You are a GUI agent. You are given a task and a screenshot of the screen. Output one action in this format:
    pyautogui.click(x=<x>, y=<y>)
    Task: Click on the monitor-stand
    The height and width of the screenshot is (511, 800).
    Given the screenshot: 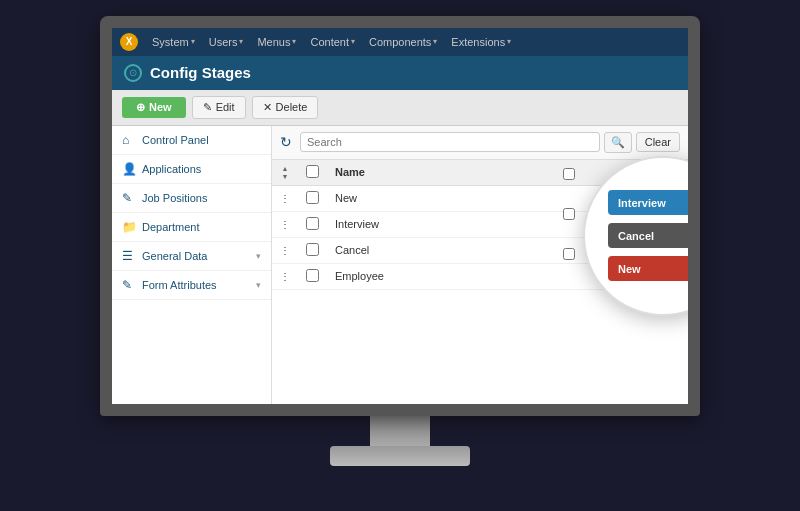 What is the action you would take?
    pyautogui.click(x=400, y=456)
    